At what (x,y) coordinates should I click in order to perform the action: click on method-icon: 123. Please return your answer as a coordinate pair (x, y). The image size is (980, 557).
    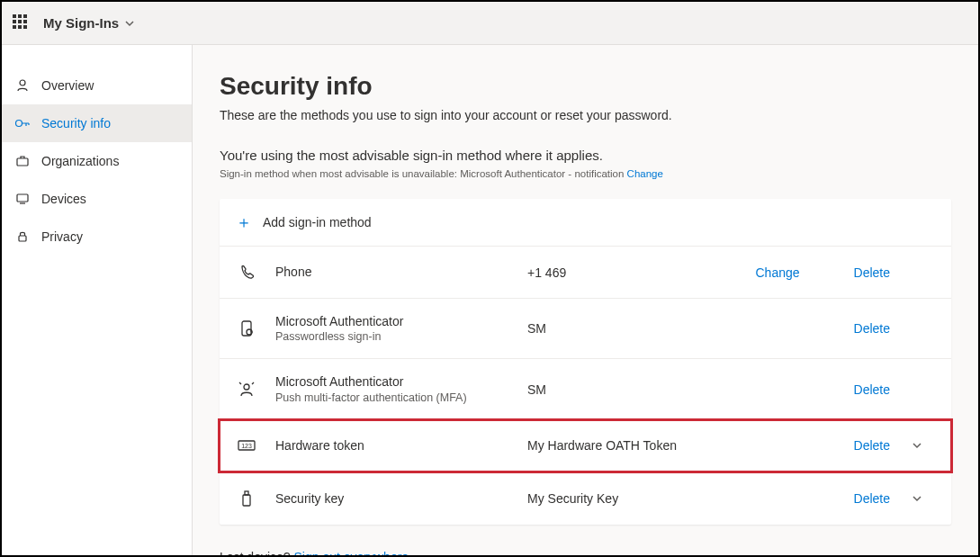
    Looking at the image, I should click on (247, 445).